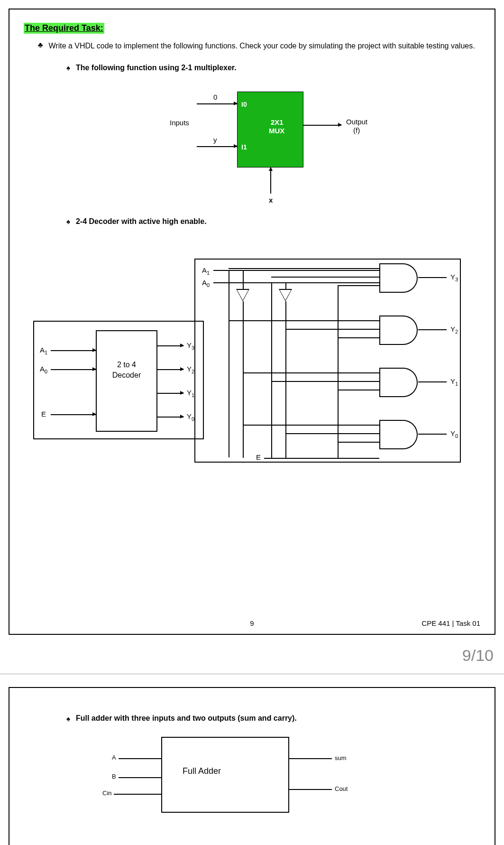 The width and height of the screenshot is (504, 845). What do you see at coordinates (191, 370) in the screenshot?
I see `label-y2: Y2` at bounding box center [191, 370].